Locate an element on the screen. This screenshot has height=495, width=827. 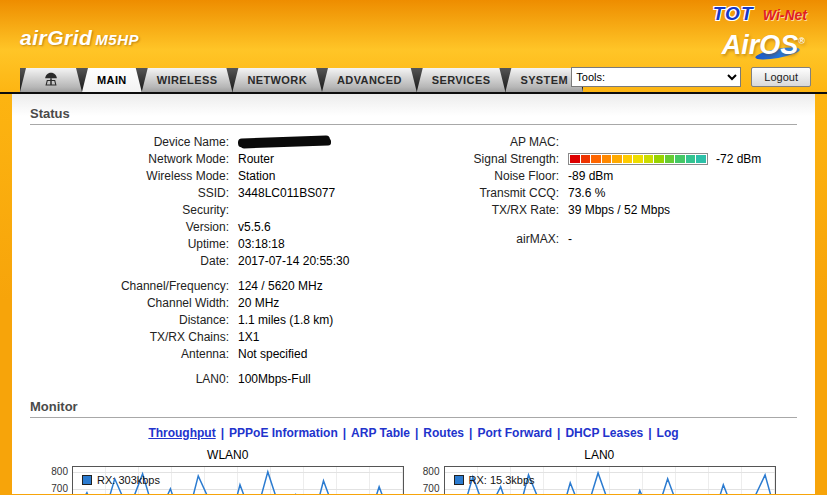
field-value: 2017-07-14 20:55:30 is located at coordinates (294, 261).